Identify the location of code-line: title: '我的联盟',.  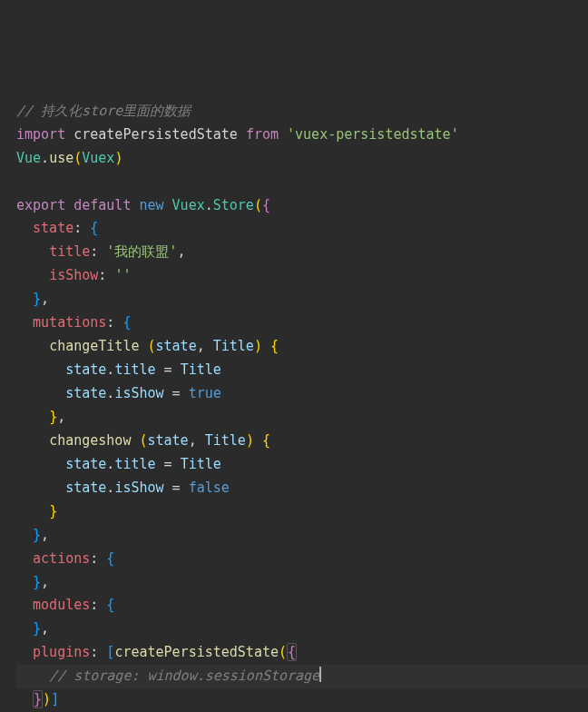
(302, 252).